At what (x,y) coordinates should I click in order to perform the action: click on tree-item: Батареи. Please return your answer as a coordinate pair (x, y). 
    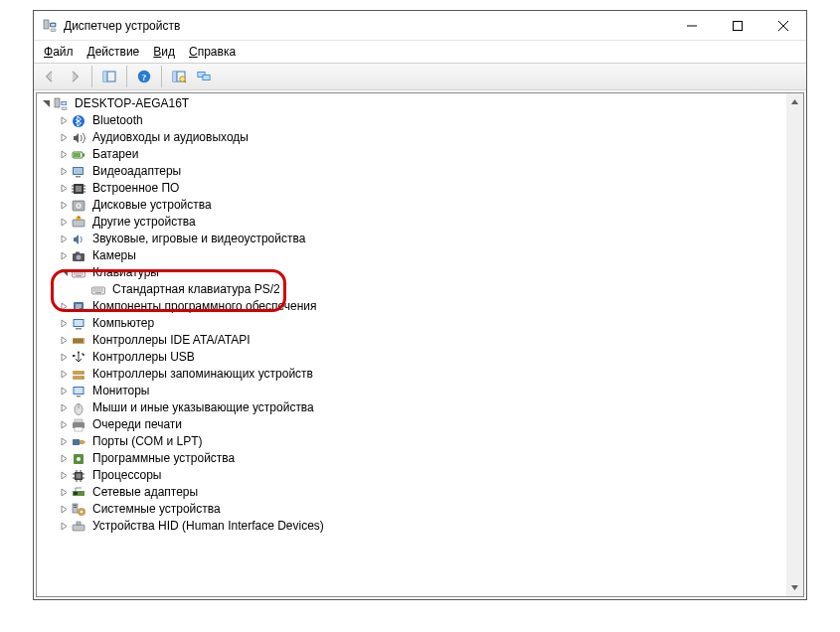
    Looking at the image, I should click on (412, 155).